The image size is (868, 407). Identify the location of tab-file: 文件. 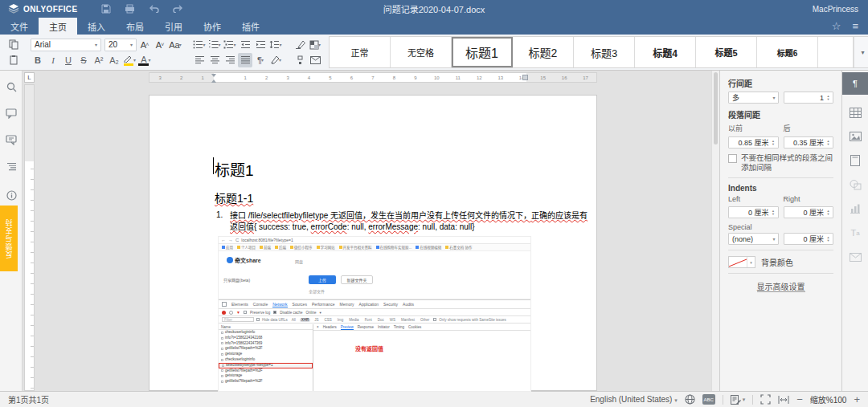
(19, 26).